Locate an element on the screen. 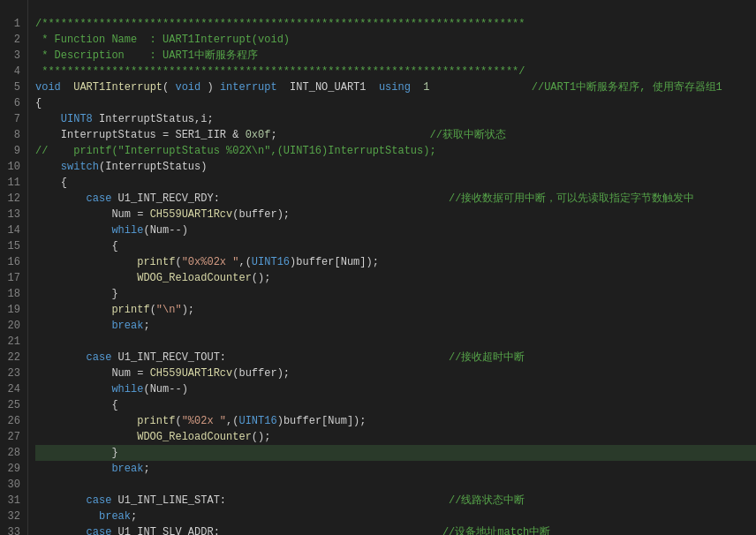  code-line: switch(InterruptStatus) is located at coordinates (396, 167).